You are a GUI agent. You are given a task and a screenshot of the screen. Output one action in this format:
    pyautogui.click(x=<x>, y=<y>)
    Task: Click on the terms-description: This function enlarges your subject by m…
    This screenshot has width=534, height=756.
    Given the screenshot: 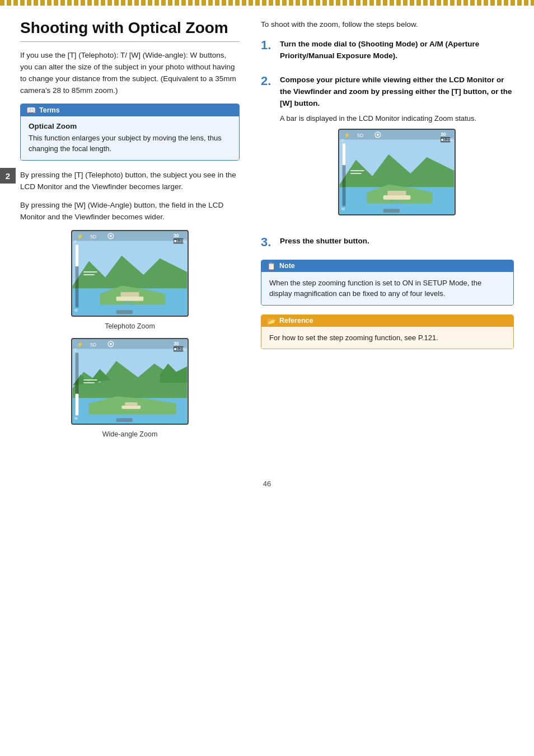 What is the action you would take?
    pyautogui.click(x=130, y=143)
    